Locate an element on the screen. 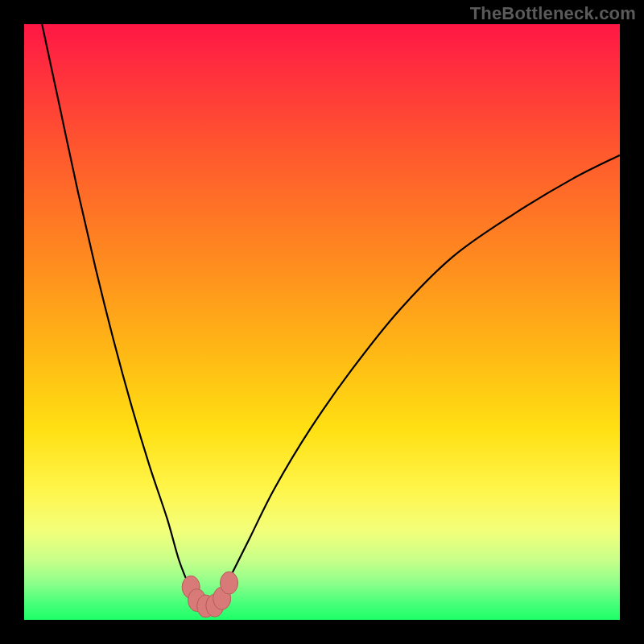  curve-marker is located at coordinates (229, 583).